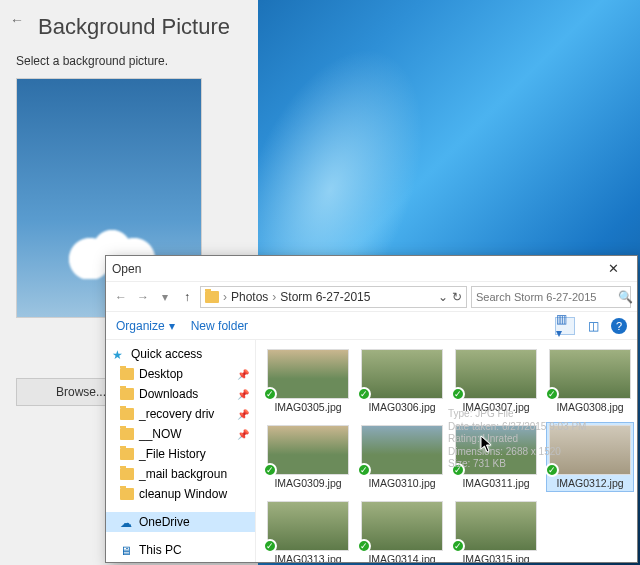  Describe the element at coordinates (183, 474) in the screenshot. I see `tree-label: _mail backgroun` at that location.